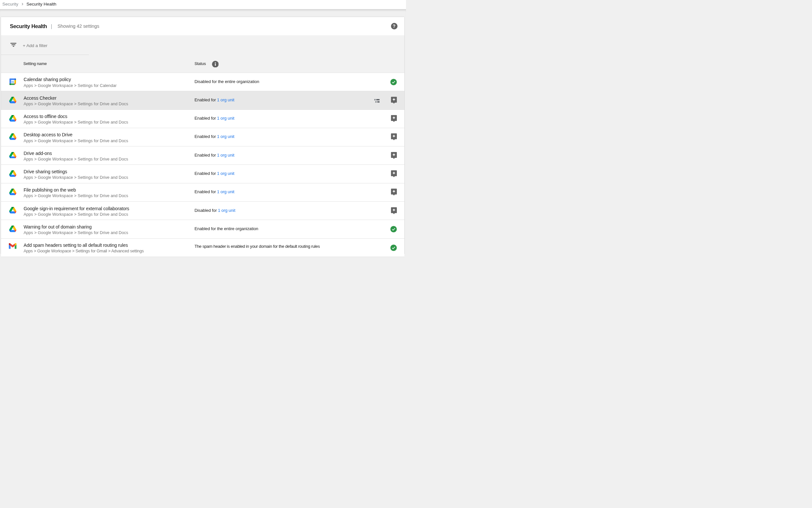 The width and height of the screenshot is (812, 508). What do you see at coordinates (13, 82) in the screenshot?
I see `svg-text: 31` at bounding box center [13, 82].